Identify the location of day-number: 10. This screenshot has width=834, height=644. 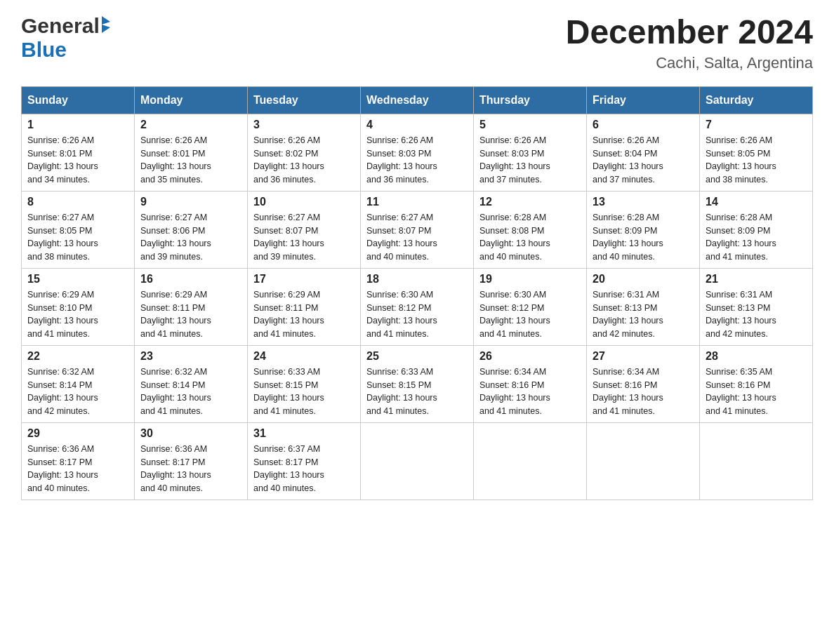
(304, 202).